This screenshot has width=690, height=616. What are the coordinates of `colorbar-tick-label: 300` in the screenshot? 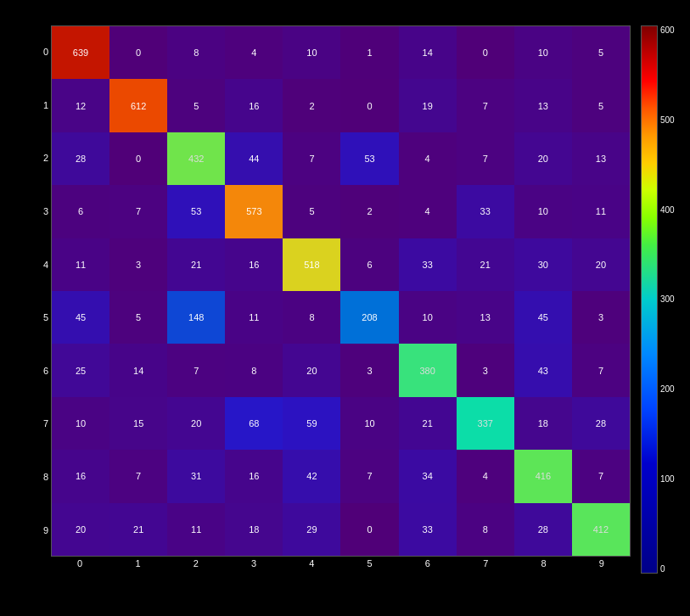 It's located at (667, 299).